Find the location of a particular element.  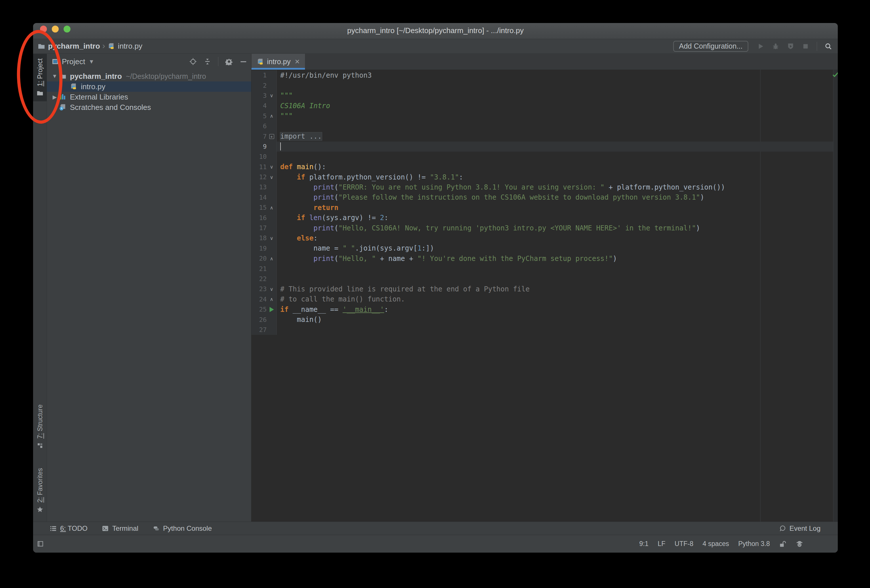

code-line-7: 7+import ... is located at coordinates (545, 136).